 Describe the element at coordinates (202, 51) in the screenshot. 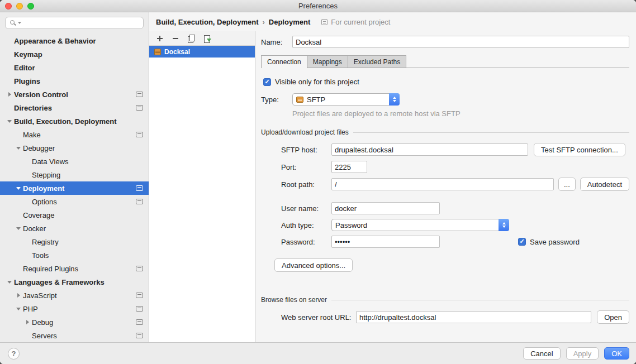

I see `server-list-item-docksal: Docksal` at that location.